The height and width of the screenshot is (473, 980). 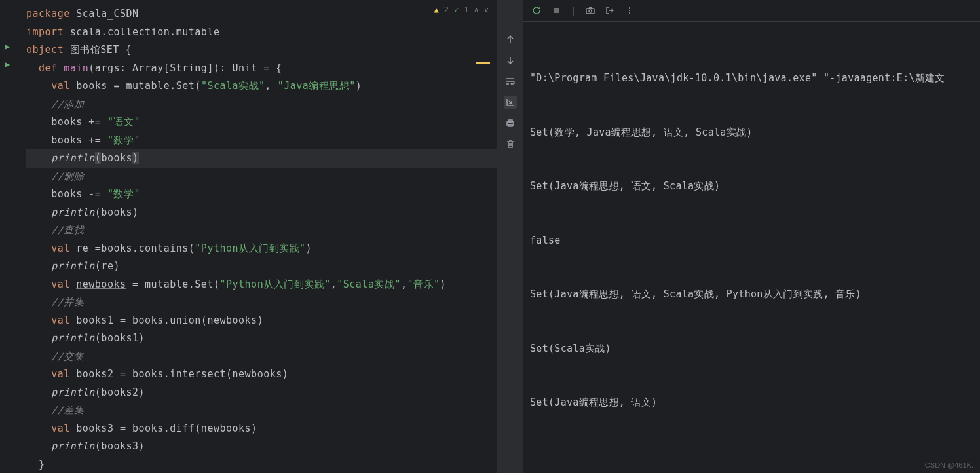 What do you see at coordinates (120, 338) in the screenshot?
I see `code-text: (books1)` at bounding box center [120, 338].